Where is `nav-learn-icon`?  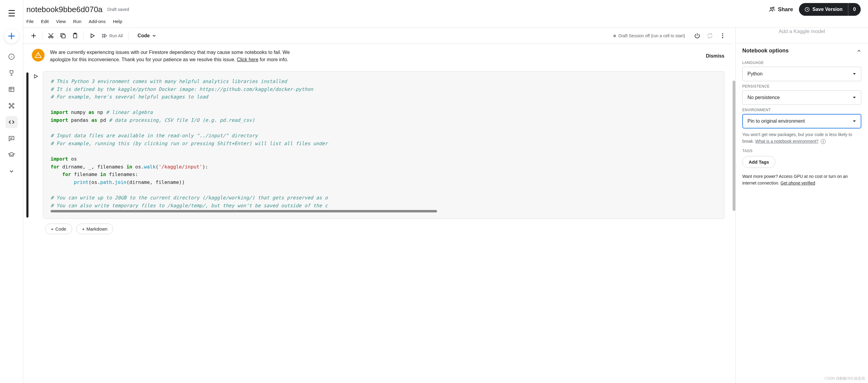 nav-learn-icon is located at coordinates (11, 155).